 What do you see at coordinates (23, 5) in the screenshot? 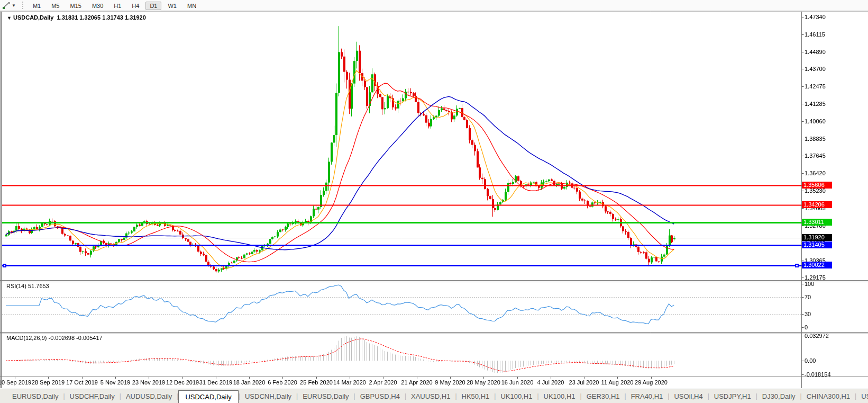
I see `toolbar-grip` at bounding box center [23, 5].